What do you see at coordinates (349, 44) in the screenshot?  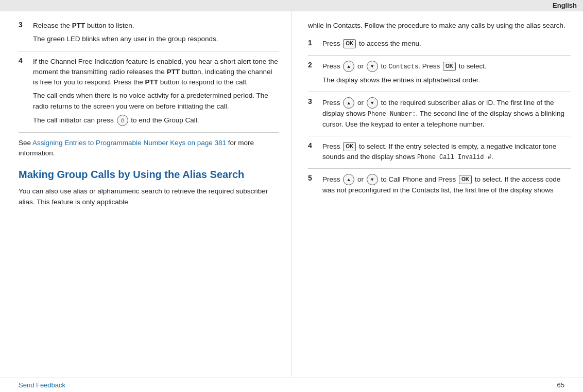 I see `ok-button-icon-1: OK` at bounding box center [349, 44].